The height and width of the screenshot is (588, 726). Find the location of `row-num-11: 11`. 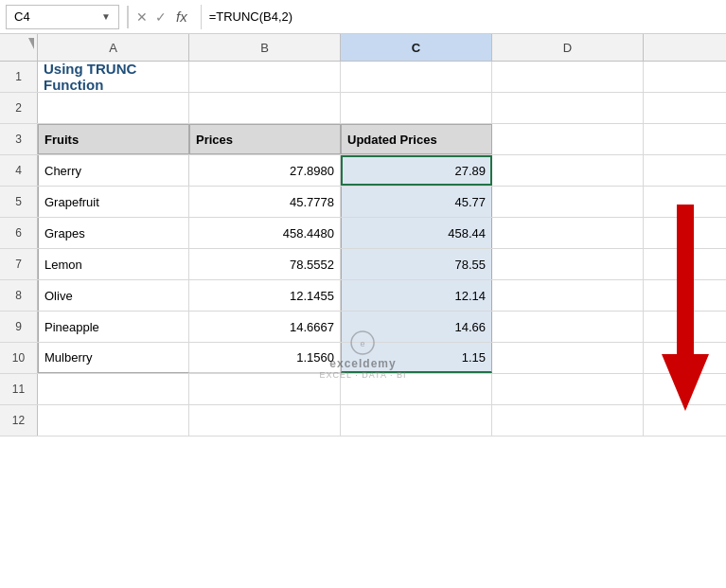

row-num-11: 11 is located at coordinates (19, 389).